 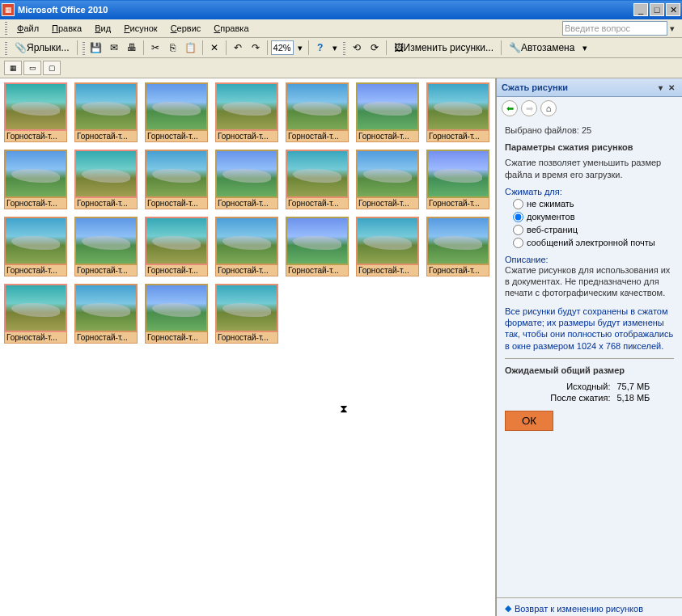 I want to click on toolbar-overflow-2: ▾, so click(x=585, y=49).